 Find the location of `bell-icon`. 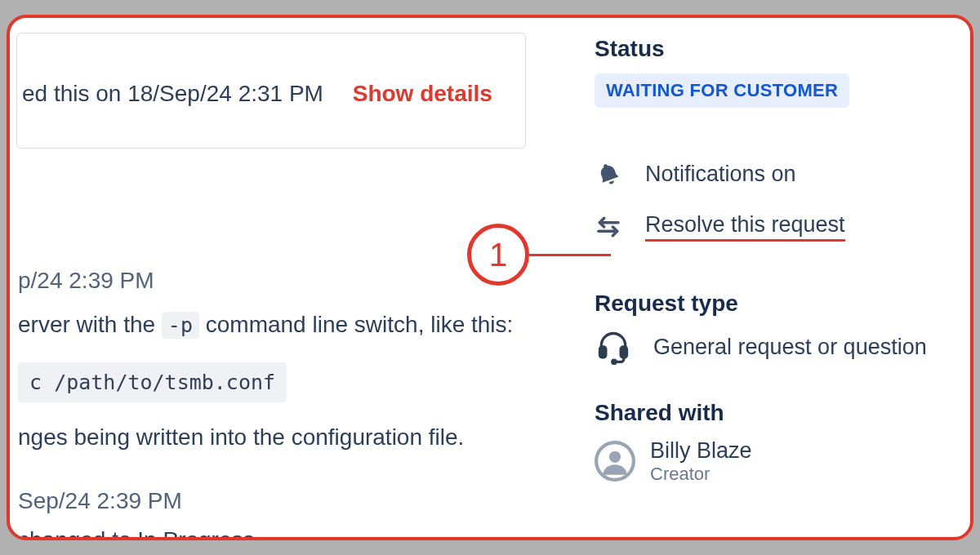

bell-icon is located at coordinates (608, 174).